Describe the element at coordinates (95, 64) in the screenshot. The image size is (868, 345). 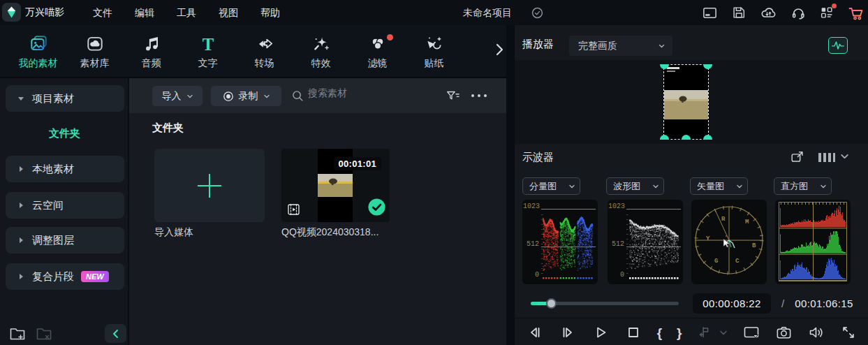
I see `tab-label: 素材库` at that location.